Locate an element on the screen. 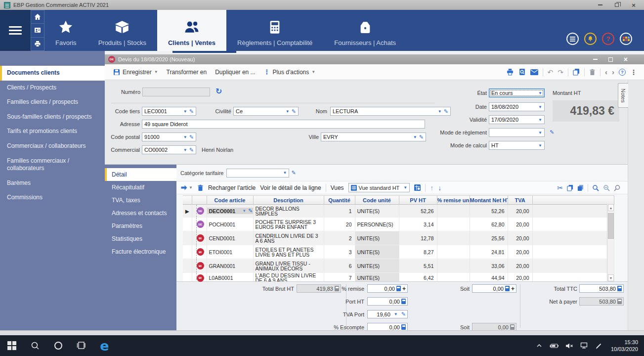  code-tiers-field: LEC0001▼✎ is located at coordinates (169, 111).